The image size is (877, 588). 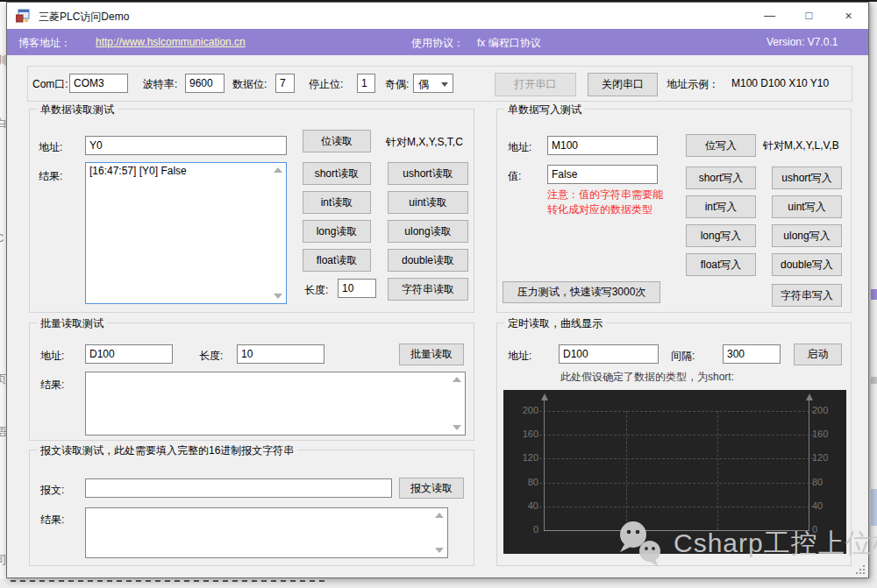 I want to click on close-button: ×, so click(x=849, y=16).